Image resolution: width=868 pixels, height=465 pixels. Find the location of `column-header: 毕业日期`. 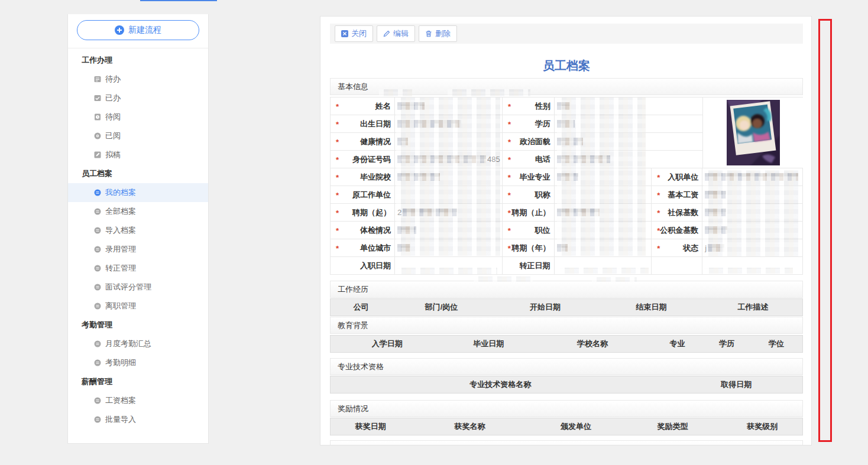

column-header: 毕业日期 is located at coordinates (489, 344).